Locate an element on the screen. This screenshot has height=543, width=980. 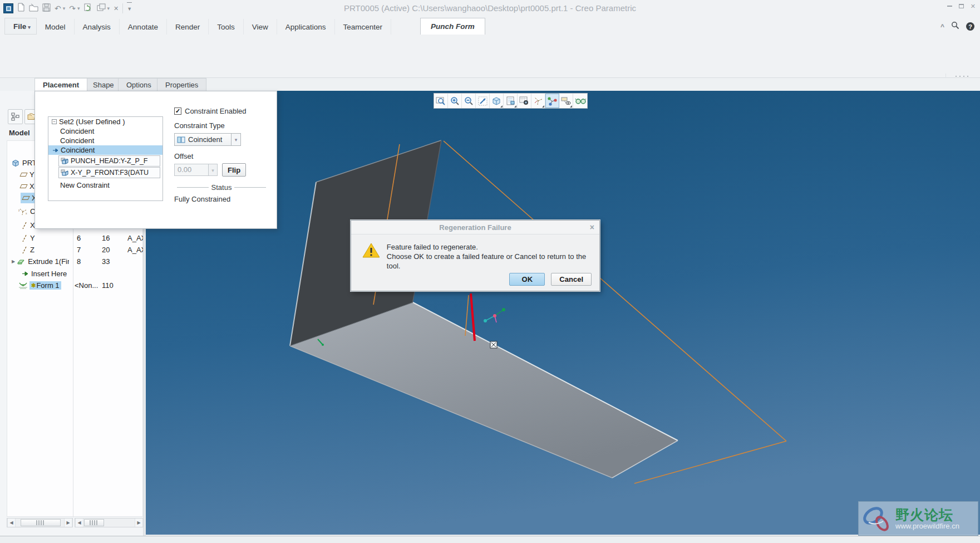
watermark-url: www.proewildfire.cn is located at coordinates (927, 526).